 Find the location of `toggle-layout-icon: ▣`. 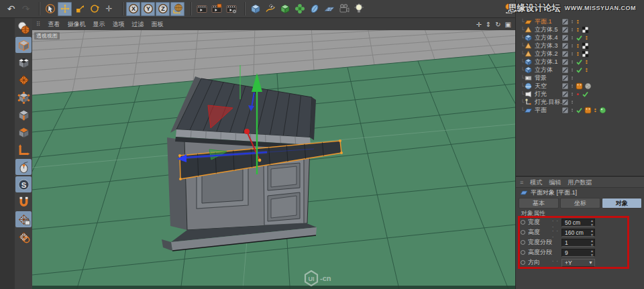

toggle-layout-icon: ▣ is located at coordinates (508, 24).